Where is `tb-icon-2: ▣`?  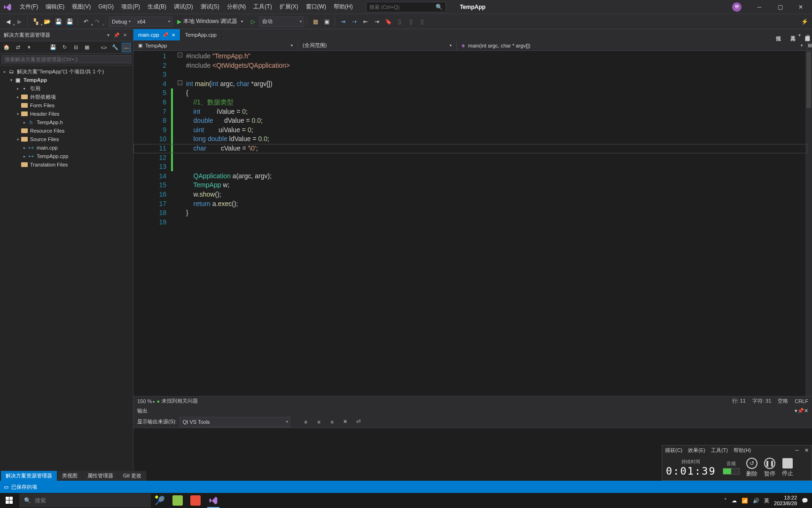 tb-icon-2: ▣ is located at coordinates (327, 22).